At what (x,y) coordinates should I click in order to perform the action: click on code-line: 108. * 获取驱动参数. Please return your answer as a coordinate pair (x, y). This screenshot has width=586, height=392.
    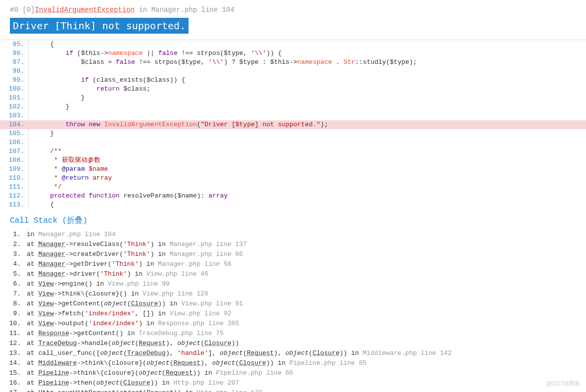
    Looking at the image, I should click on (293, 160).